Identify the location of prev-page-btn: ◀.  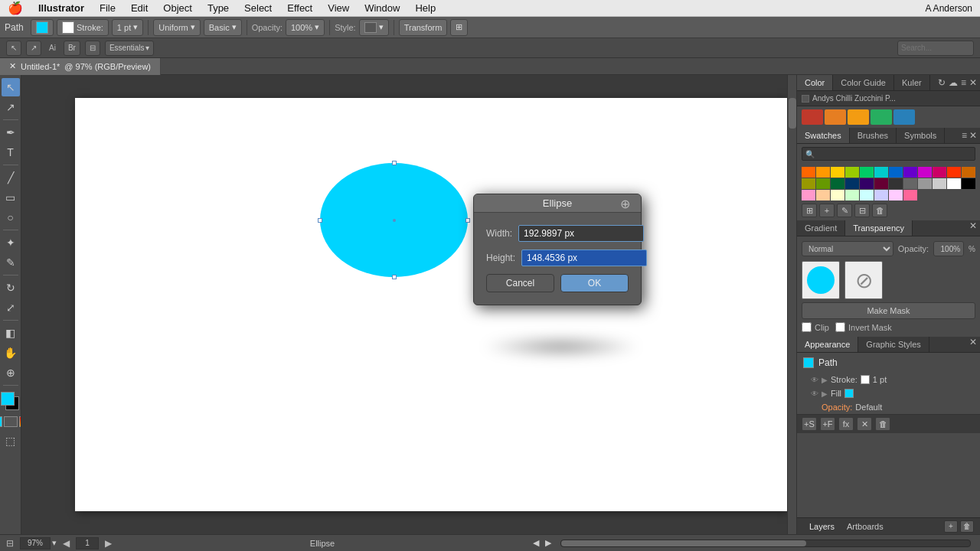
(66, 543).